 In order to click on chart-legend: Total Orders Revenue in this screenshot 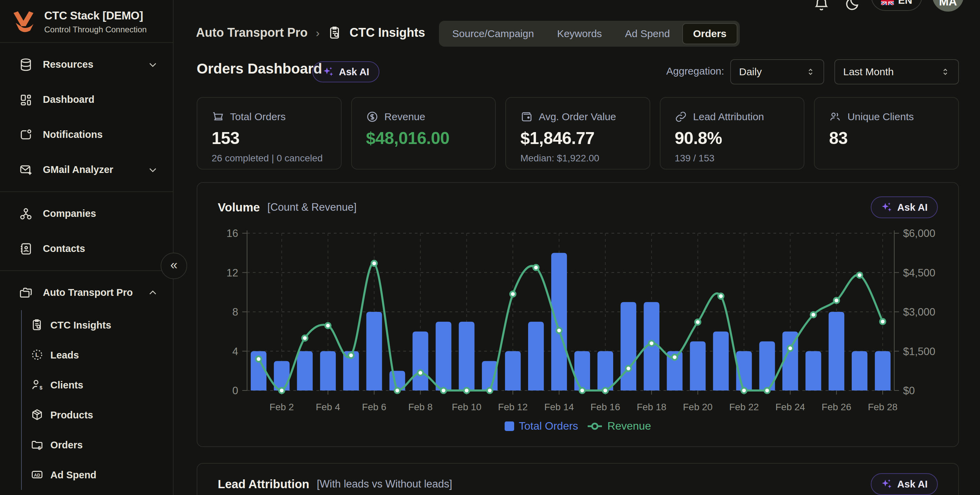, I will do `click(578, 426)`.